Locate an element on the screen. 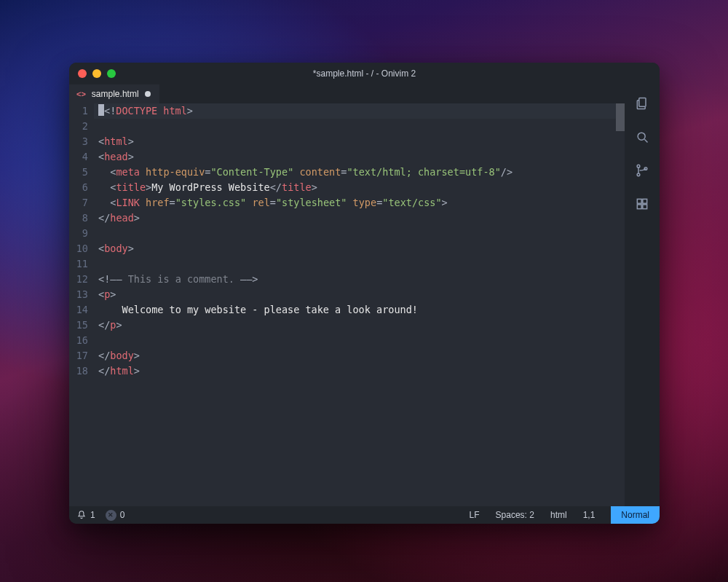  line-number: 4 is located at coordinates (79, 157).